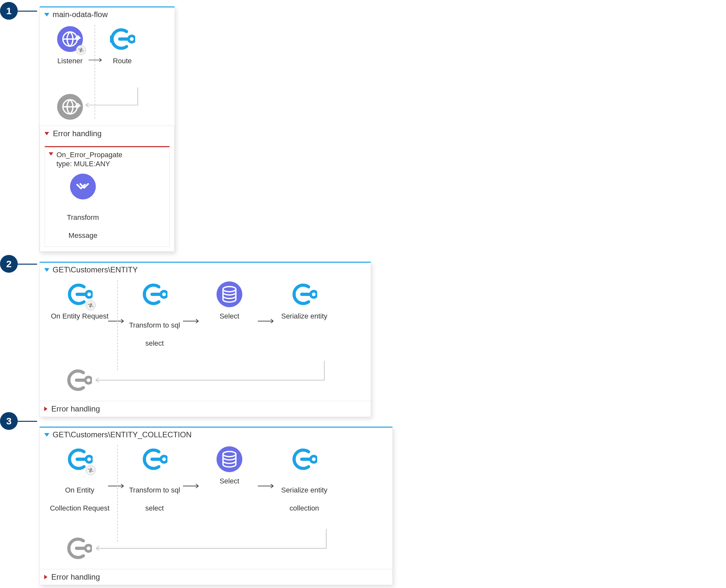  I want to click on globe-response-icon, so click(70, 107).